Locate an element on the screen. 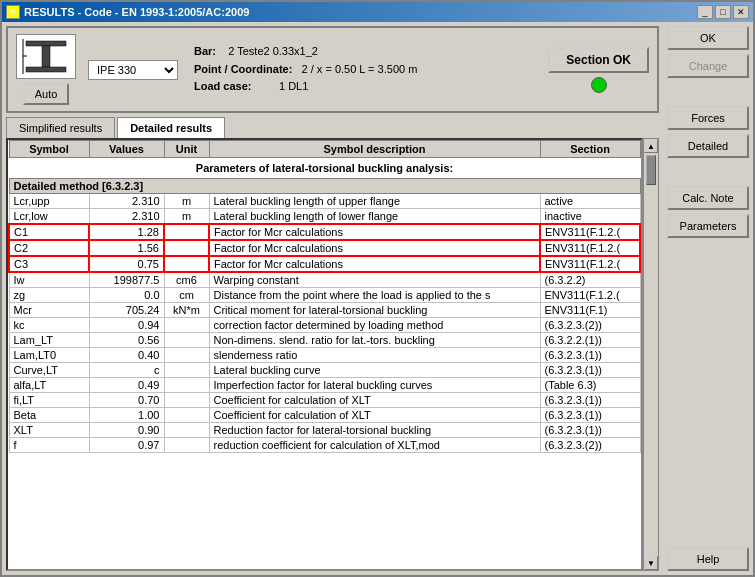  scroll-up-button: ▲ is located at coordinates (651, 146).